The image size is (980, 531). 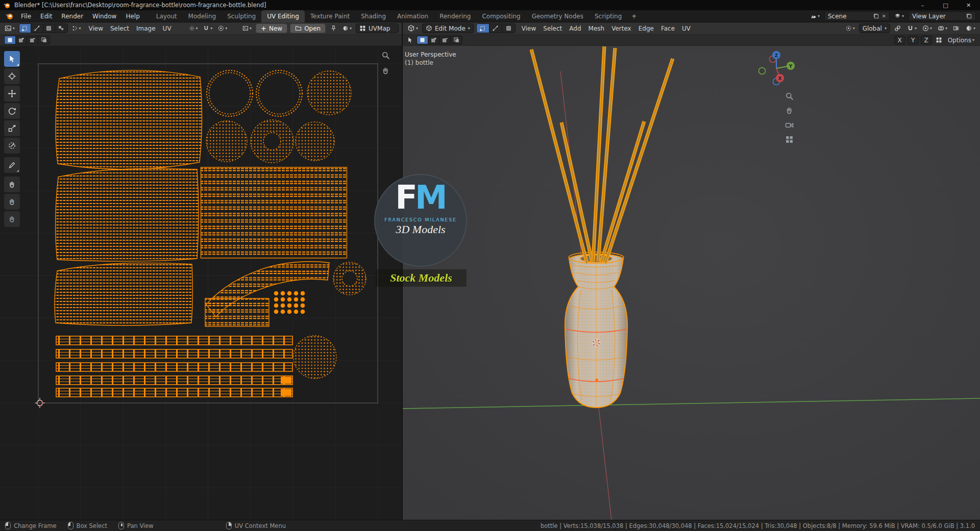 I want to click on active-tool-icon, so click(x=410, y=40).